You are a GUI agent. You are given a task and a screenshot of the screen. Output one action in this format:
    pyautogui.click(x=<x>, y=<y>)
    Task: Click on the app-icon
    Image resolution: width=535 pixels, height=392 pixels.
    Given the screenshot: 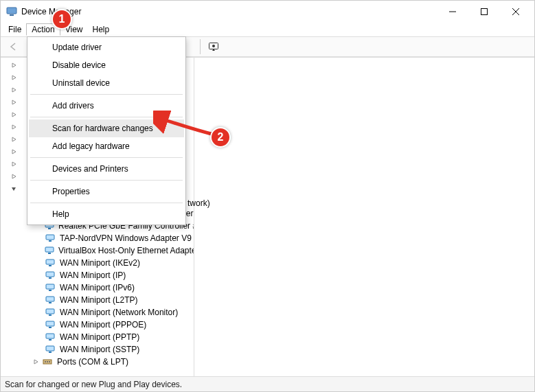 What is the action you would take?
    pyautogui.click(x=12, y=12)
    